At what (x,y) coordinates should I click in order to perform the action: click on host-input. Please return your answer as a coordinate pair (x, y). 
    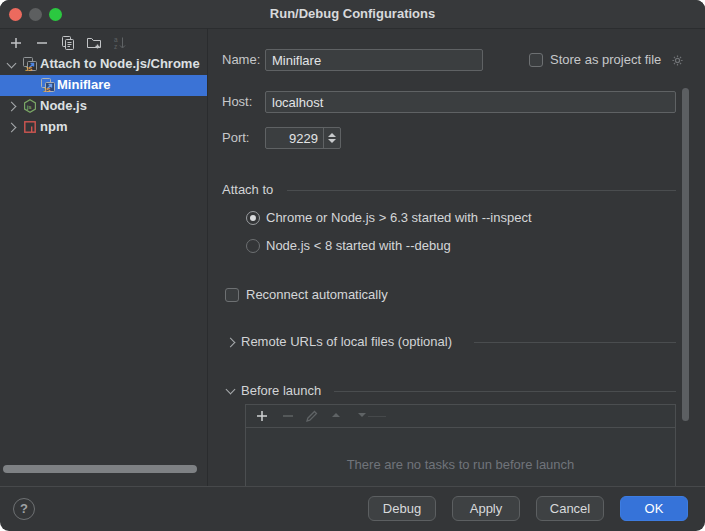
    Looking at the image, I should click on (470, 102).